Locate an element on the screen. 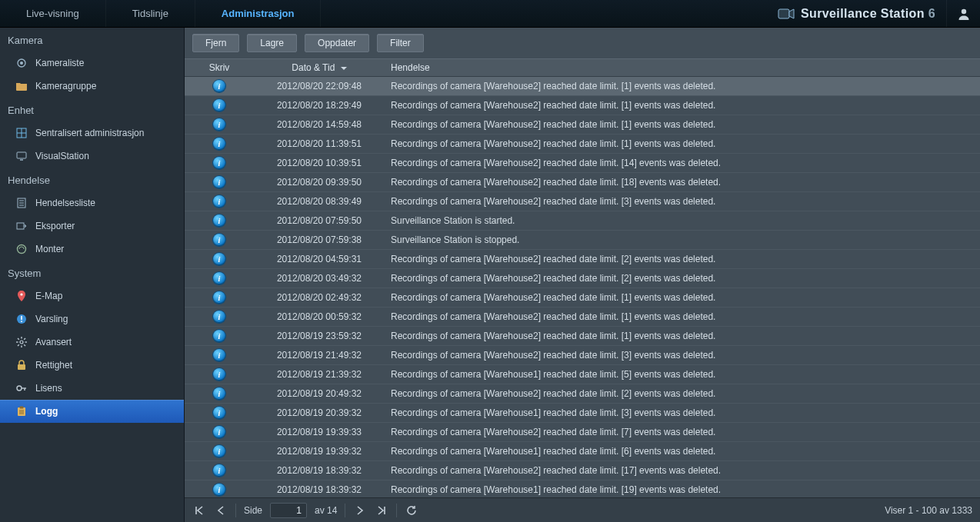 Image resolution: width=980 pixels, height=522 pixels. first-page-button is located at coordinates (199, 510).